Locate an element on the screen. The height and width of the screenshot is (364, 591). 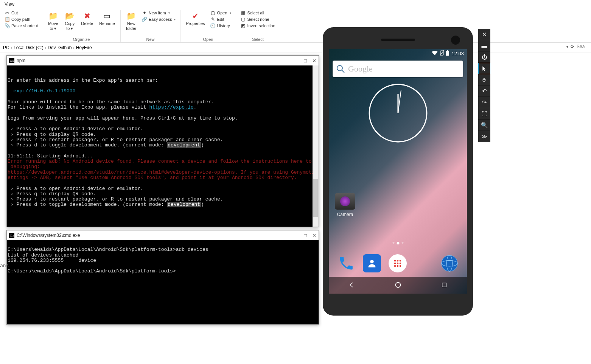
refresh-icon: ⟳ is located at coordinates (572, 47).